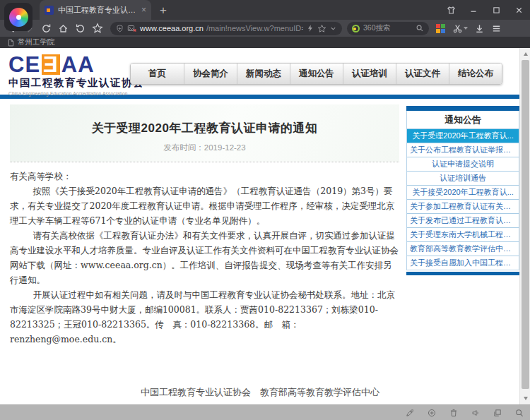  What do you see at coordinates (356, 28) in the screenshot?
I see `search-engine-logo-icon` at bounding box center [356, 28].